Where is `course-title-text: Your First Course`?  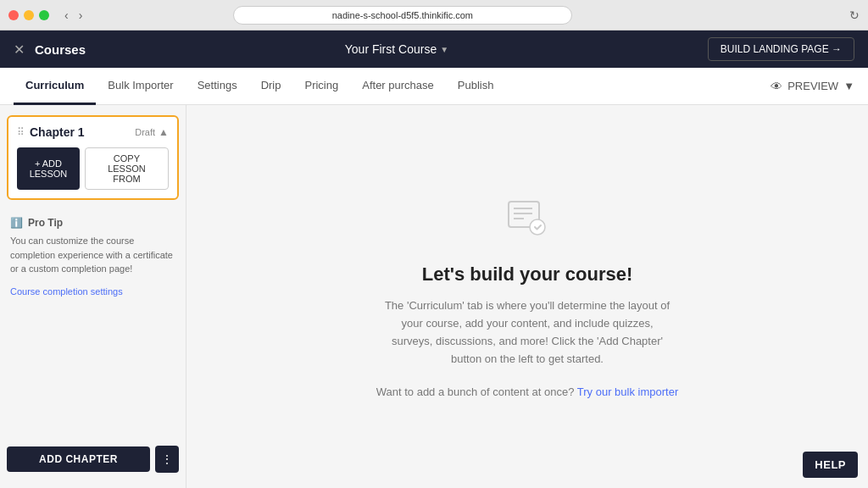
course-title-text: Your First Course is located at coordinates (391, 49).